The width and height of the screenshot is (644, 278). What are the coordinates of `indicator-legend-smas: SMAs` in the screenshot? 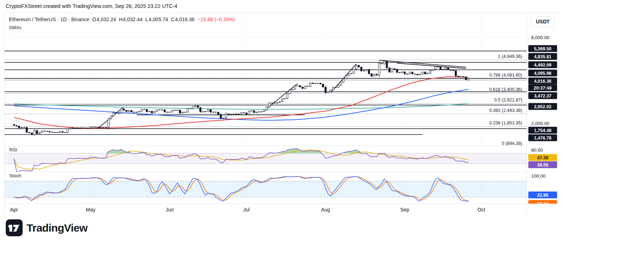 It's located at (15, 27).